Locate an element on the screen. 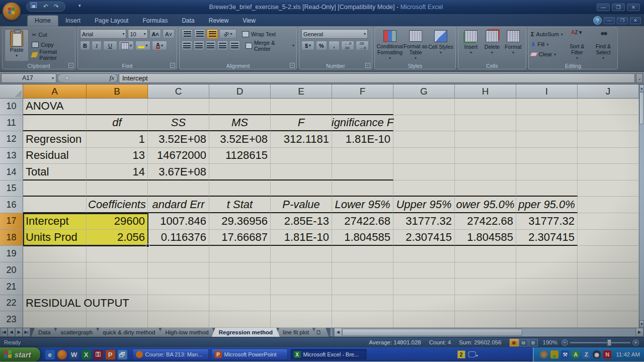 This screenshot has width=644, height=362. cell-H11 is located at coordinates (486, 124).